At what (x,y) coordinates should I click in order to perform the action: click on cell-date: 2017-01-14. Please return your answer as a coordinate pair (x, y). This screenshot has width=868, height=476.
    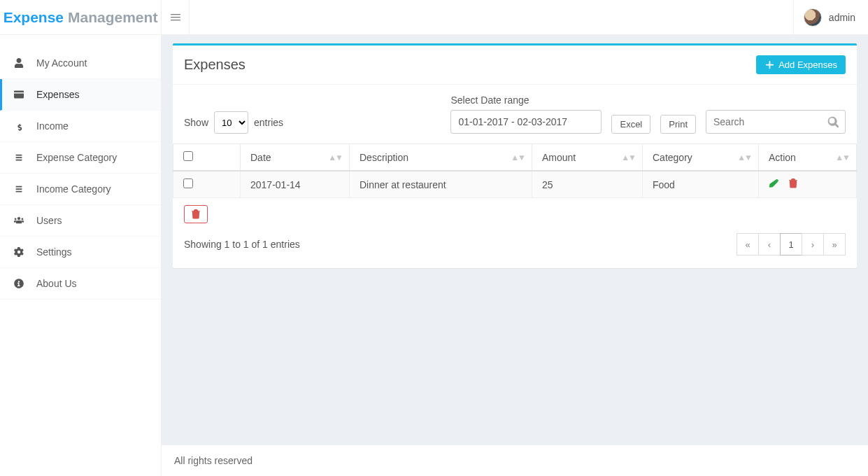
    Looking at the image, I should click on (295, 185).